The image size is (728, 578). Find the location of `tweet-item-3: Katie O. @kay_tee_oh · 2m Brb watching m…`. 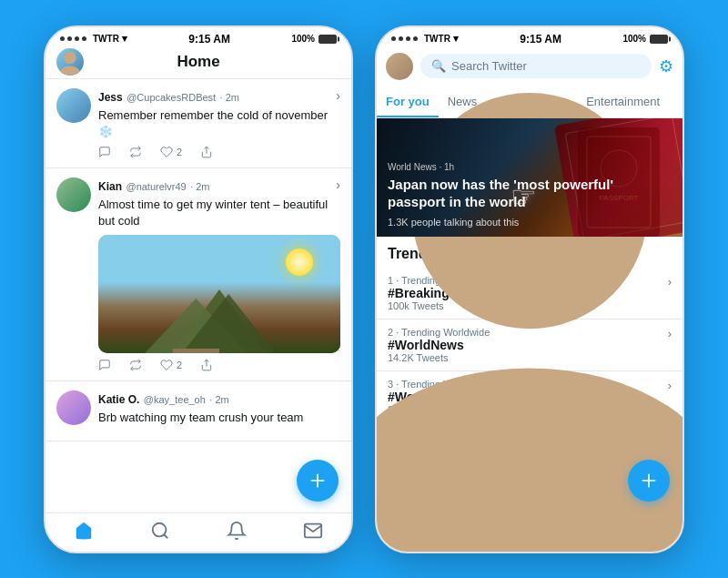

tweet-item-3: Katie O. @kay_tee_oh · 2m Brb watching m… is located at coordinates (198, 411).